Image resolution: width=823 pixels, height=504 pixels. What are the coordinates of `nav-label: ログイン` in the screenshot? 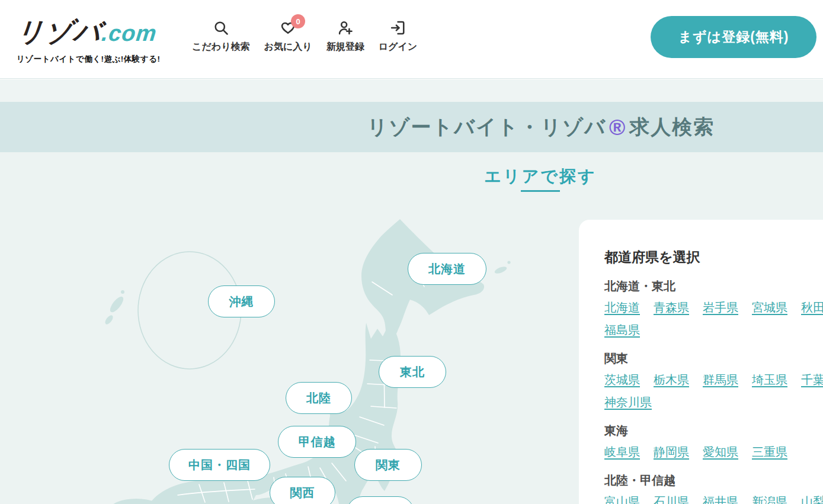 It's located at (398, 47).